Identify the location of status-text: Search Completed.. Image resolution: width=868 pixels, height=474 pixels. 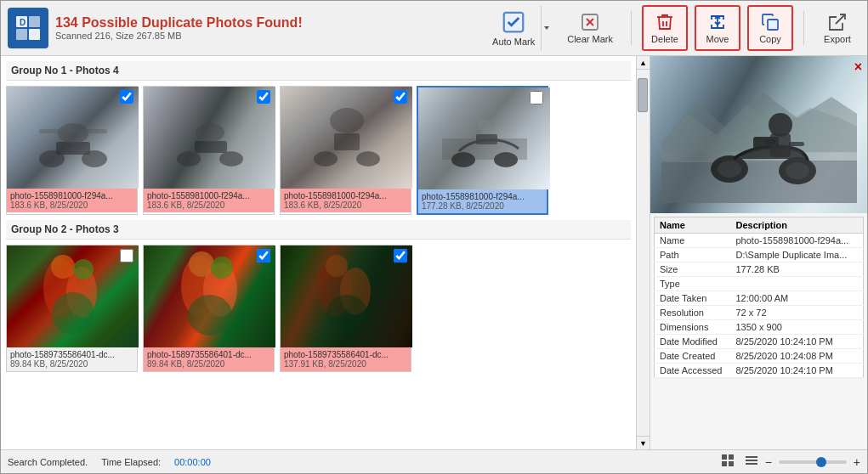
(48, 462).